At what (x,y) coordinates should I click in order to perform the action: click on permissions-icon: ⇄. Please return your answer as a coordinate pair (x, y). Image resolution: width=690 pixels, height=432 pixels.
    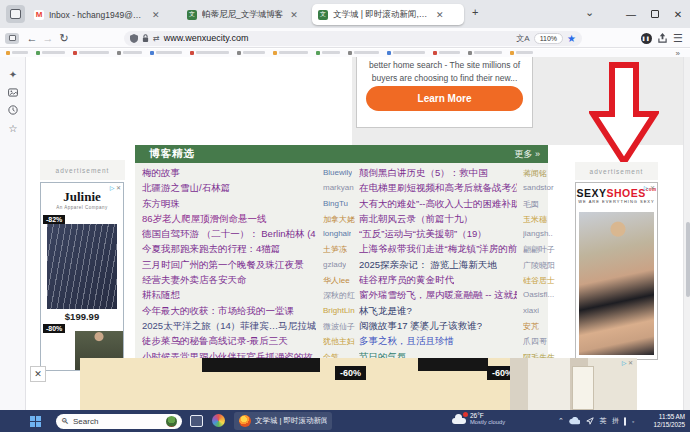
    Looking at the image, I should click on (156, 38).